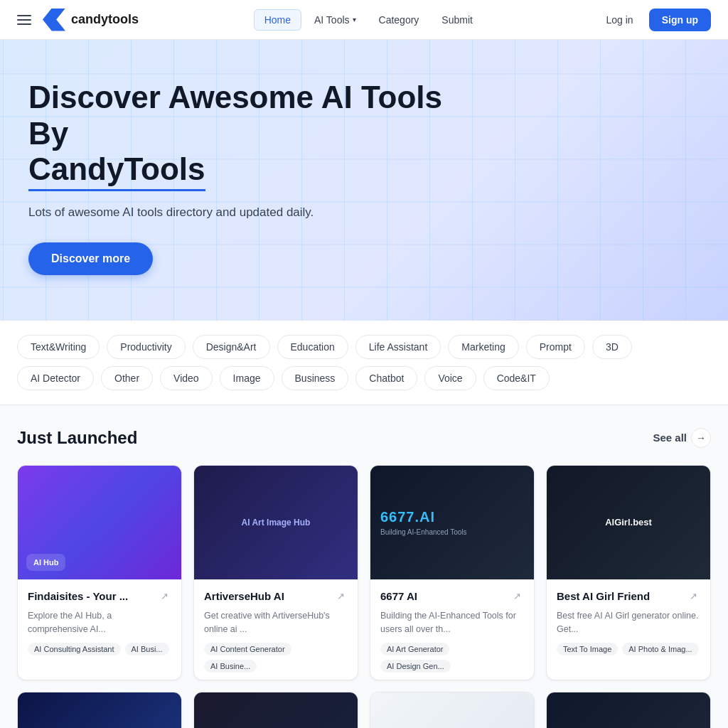 The width and height of the screenshot is (728, 728). I want to click on nav-link-category: Category, so click(400, 20).